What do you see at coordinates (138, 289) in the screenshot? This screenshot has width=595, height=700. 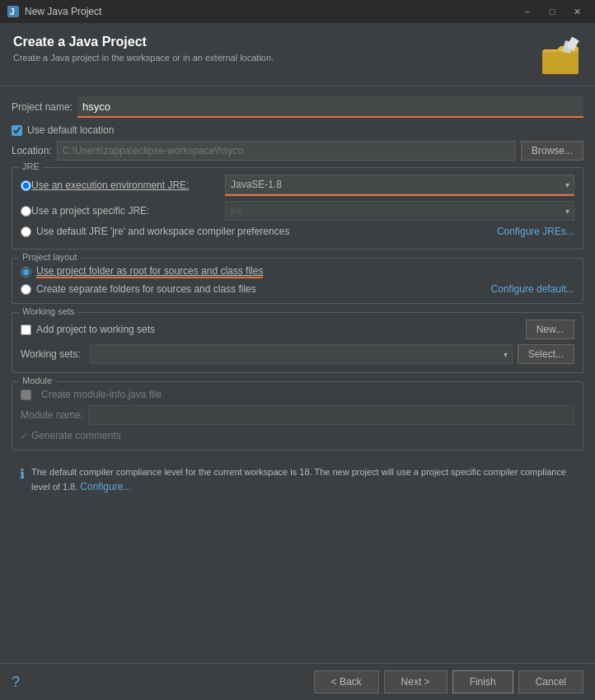 I see `layout-option2-left: Create separate folders for sources and …` at bounding box center [138, 289].